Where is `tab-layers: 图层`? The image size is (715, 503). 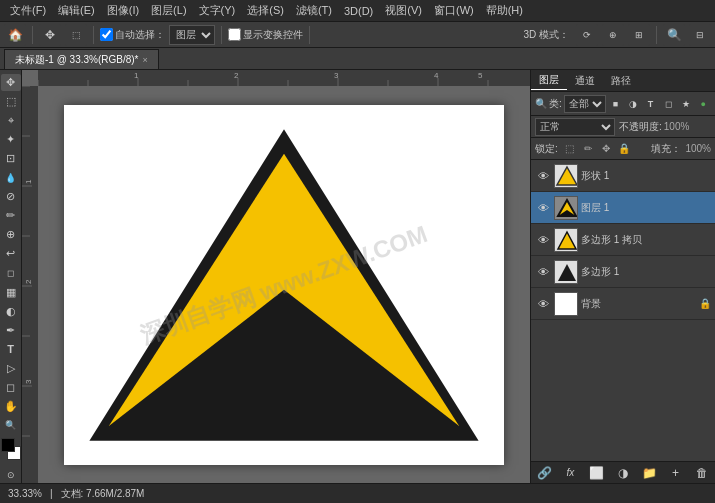
tab-layers: 图层 is located at coordinates (549, 80).